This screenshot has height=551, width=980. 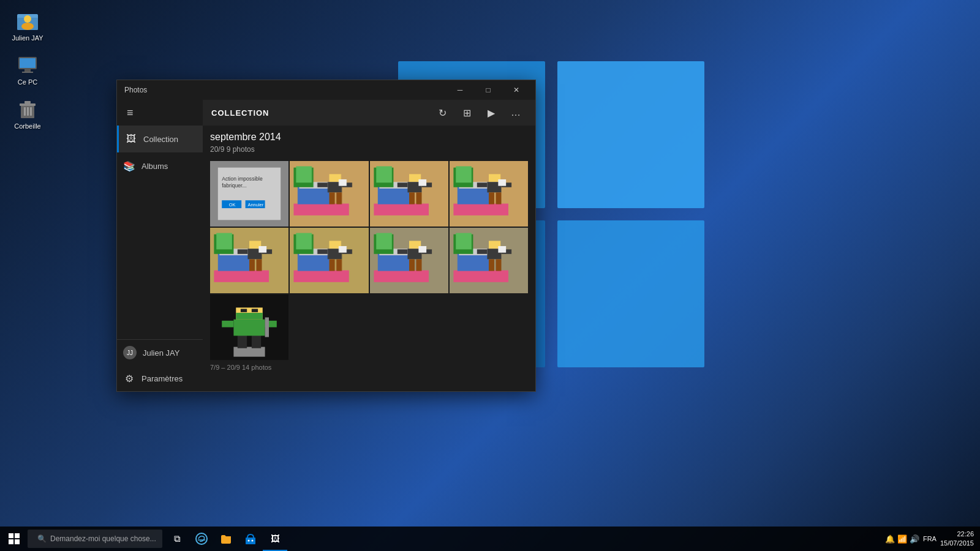 I want to click on system-tray: 🔔 📶 🔊, so click(x=902, y=539).